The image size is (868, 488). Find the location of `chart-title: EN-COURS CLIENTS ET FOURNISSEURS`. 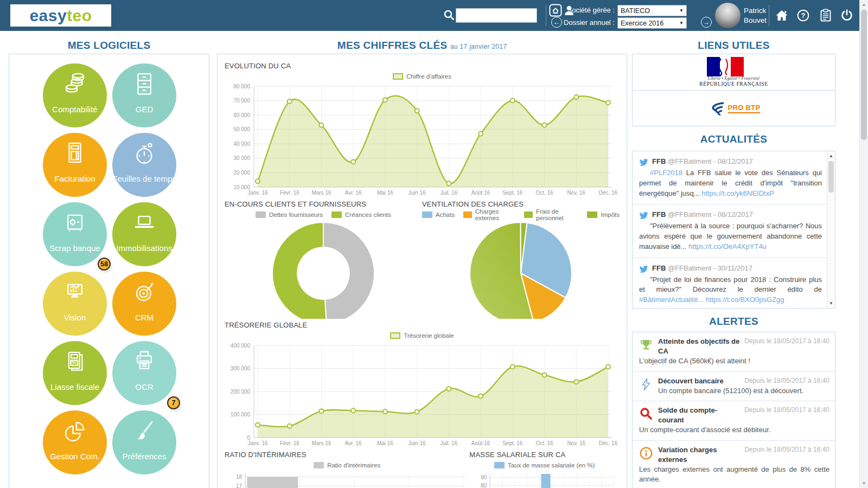

chart-title: EN-COURS CLIENTS ET FOURNISSEURS is located at coordinates (323, 204).